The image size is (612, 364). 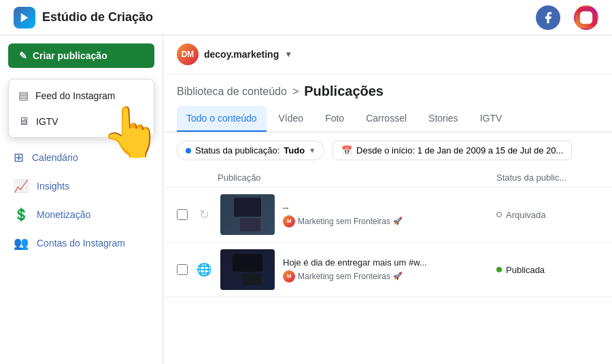 I want to click on row1-author-avatar: M, so click(x=289, y=221).